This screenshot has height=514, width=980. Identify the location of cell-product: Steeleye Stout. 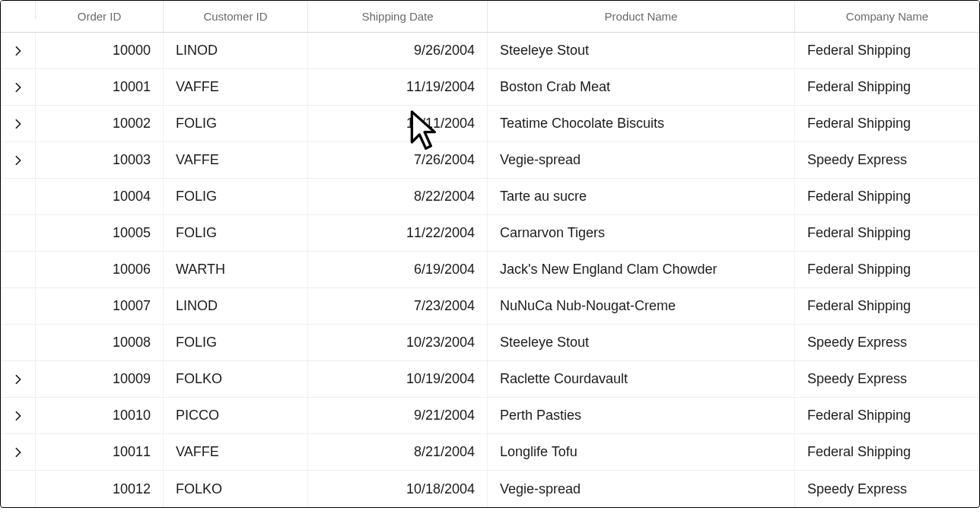
(641, 50).